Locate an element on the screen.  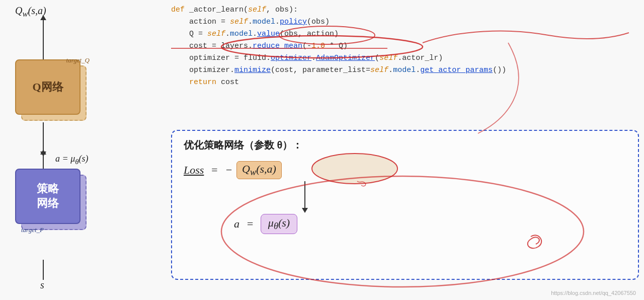
mu-box: μθ(s) is located at coordinates (279, 224).